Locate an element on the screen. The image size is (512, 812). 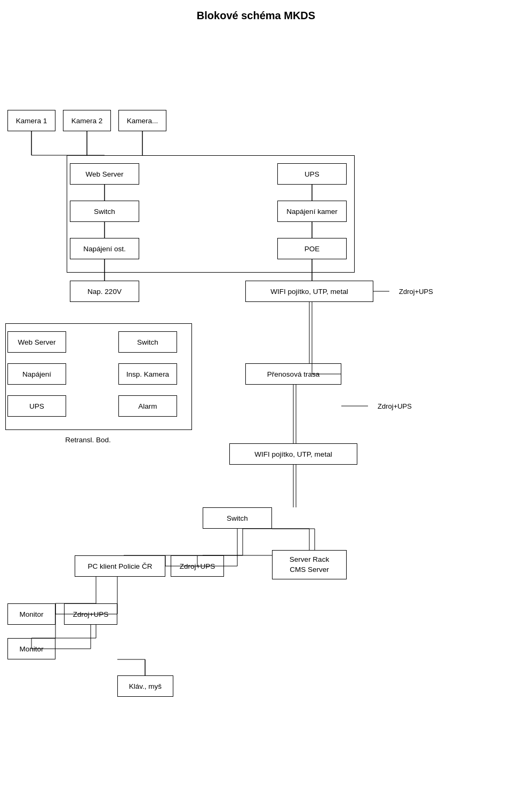
zdrojups4-box: Zdroj+UPS is located at coordinates (91, 614).